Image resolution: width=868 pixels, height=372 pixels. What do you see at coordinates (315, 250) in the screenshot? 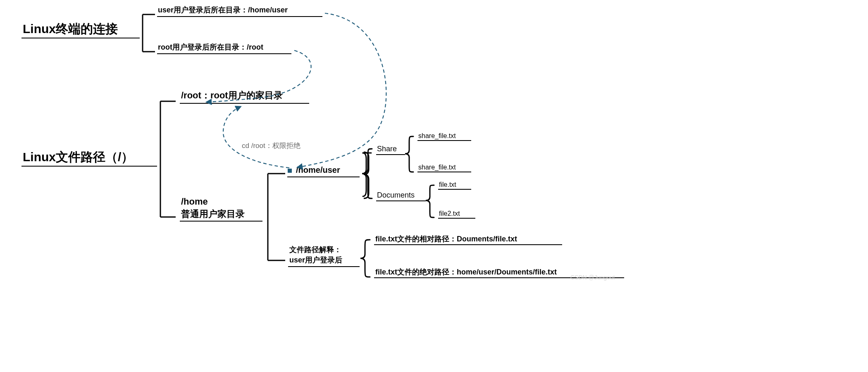
I see `fs-explain1: 文件路径解释：` at bounding box center [315, 250].